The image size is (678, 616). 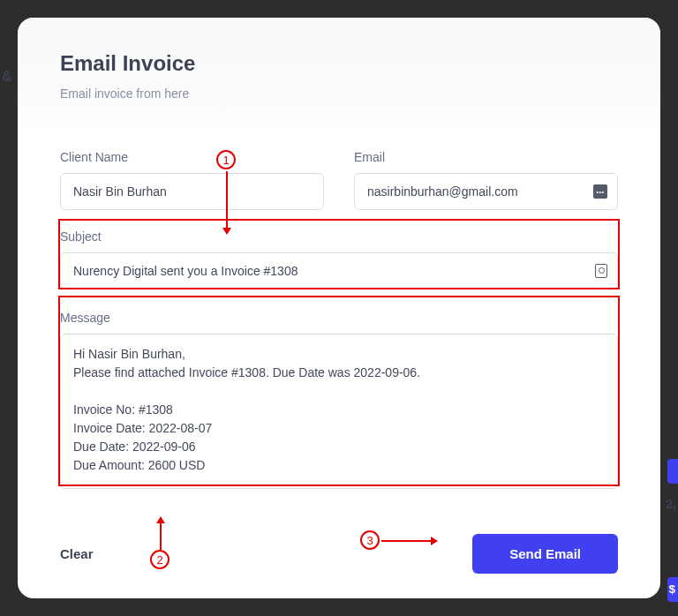 I want to click on contact-card-icon, so click(x=601, y=271).